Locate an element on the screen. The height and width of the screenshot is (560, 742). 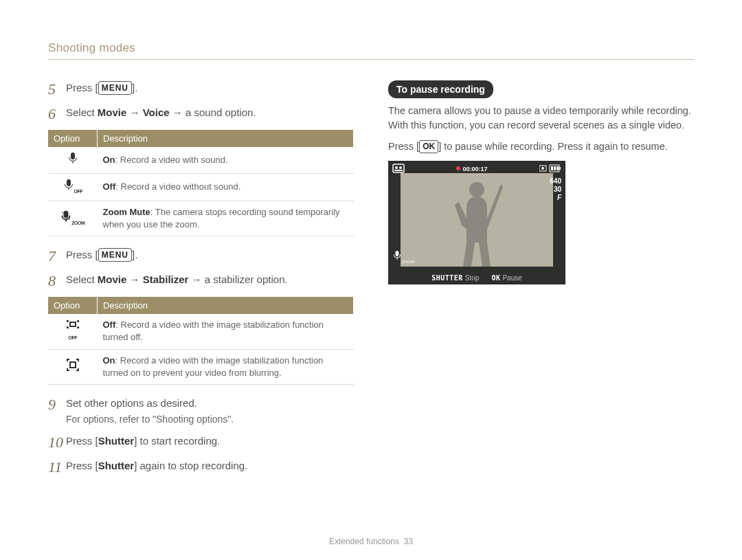
text: Select is located at coordinates (82, 113).